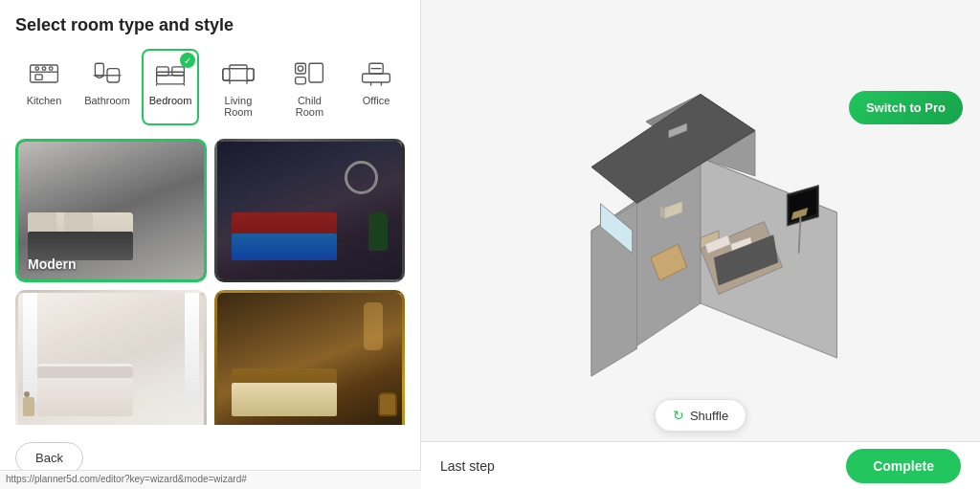  What do you see at coordinates (377, 100) in the screenshot?
I see `office-label: Office` at bounding box center [377, 100].